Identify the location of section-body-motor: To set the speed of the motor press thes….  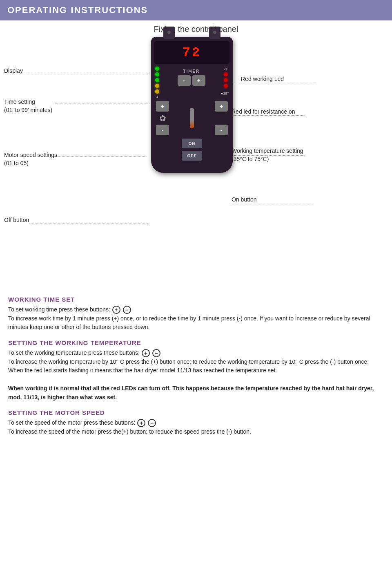
(196, 428).